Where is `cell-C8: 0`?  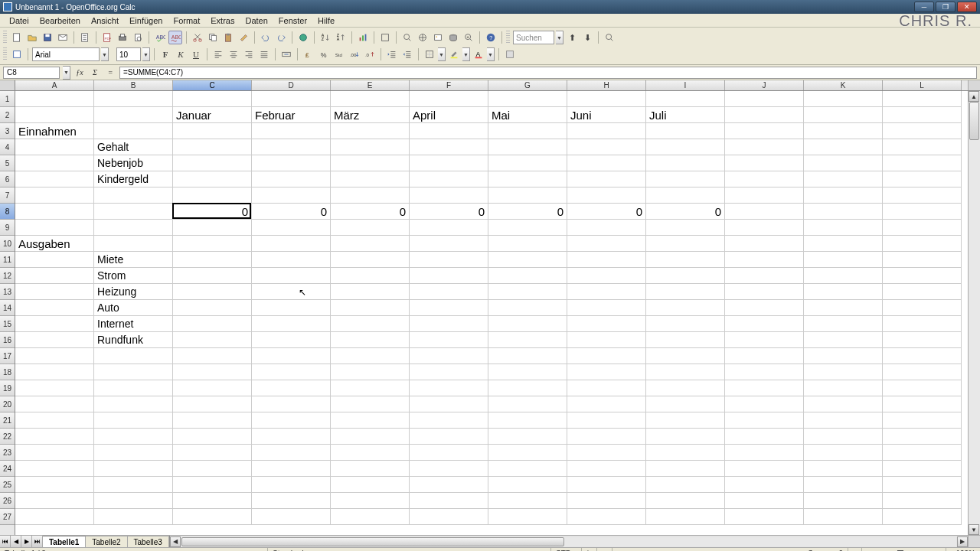 cell-C8: 0 is located at coordinates (213, 211).